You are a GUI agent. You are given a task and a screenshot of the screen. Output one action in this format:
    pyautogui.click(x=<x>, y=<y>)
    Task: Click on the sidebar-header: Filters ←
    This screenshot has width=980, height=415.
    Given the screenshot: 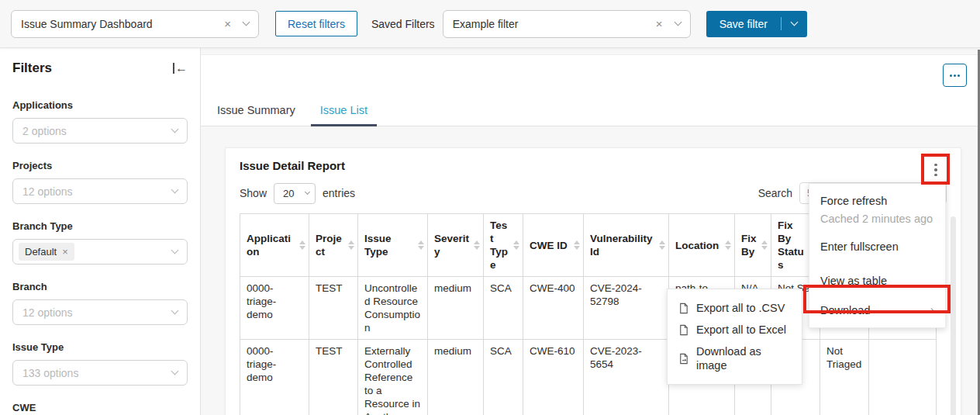 What is the action you would take?
    pyautogui.click(x=100, y=68)
    